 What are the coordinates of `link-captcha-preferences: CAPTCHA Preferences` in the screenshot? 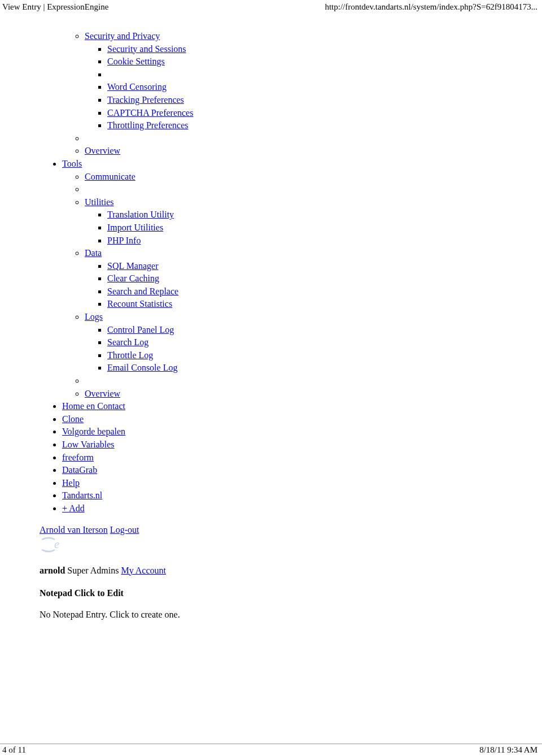 It's located at (150, 113).